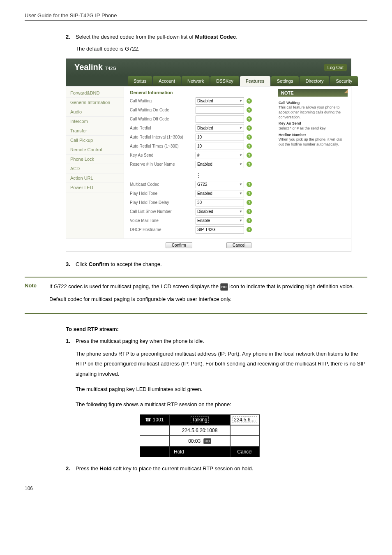 This screenshot has height=555, width=392. What do you see at coordinates (95, 169) in the screenshot?
I see `sidebar-item: ACD` at bounding box center [95, 169].